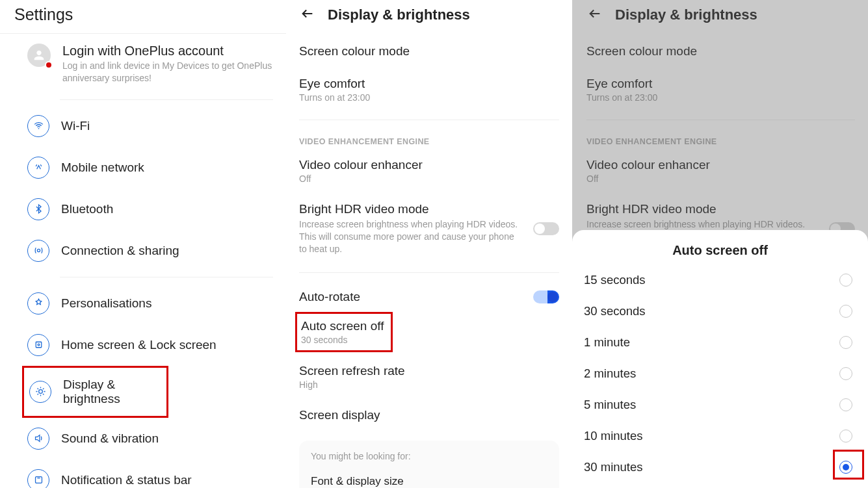 This screenshot has height=488, width=868. Describe the element at coordinates (168, 72) in the screenshot. I see `login-subtitle: Log in and link device in My Devices to …` at that location.